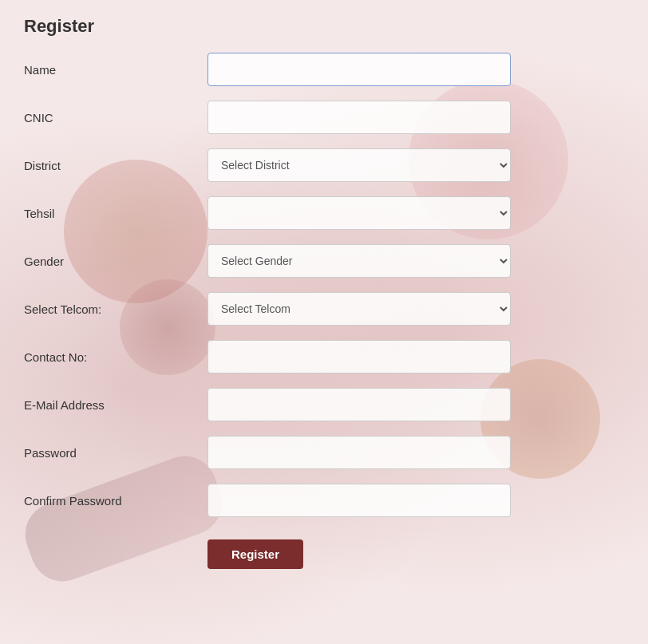  I want to click on contact-label: Contact No:, so click(116, 358).